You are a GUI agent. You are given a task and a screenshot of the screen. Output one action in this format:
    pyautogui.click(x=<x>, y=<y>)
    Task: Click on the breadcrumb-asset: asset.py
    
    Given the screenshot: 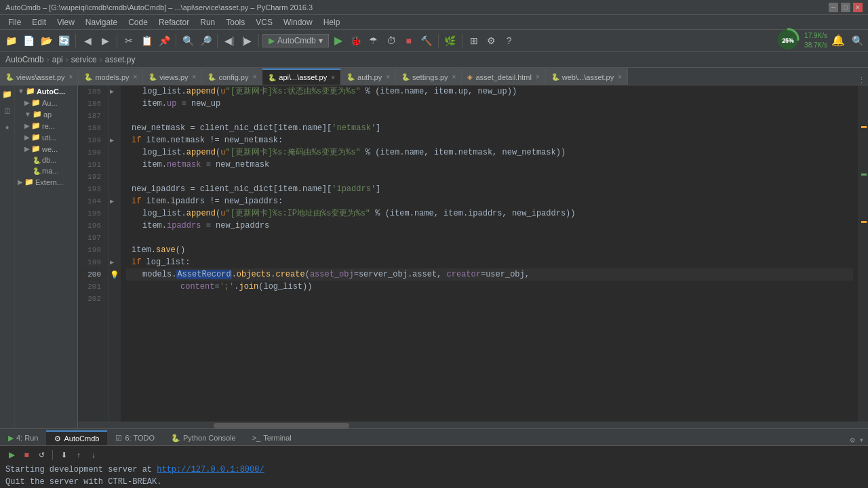 What is the action you would take?
    pyautogui.click(x=121, y=60)
    